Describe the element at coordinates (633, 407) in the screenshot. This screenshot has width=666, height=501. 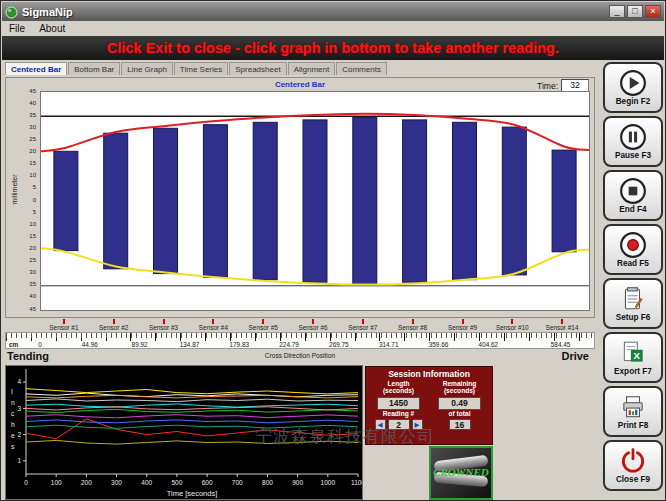
I see `print-icon` at that location.